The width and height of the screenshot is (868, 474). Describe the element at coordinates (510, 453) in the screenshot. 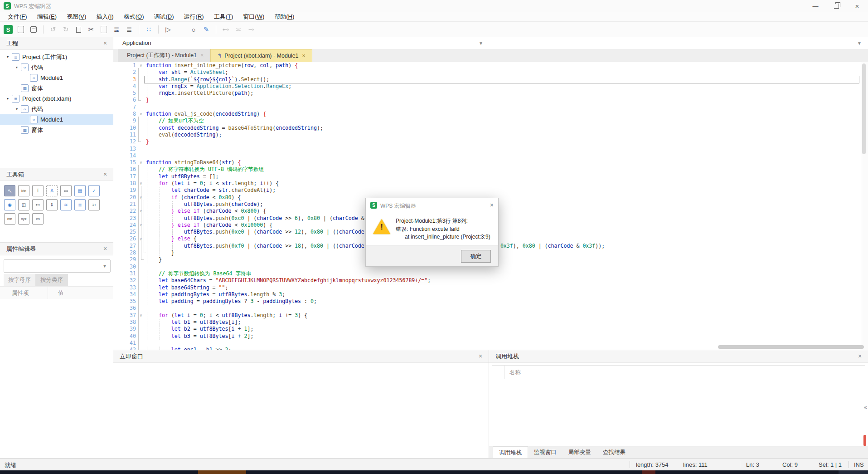

I see `callstack-tab-0: 调用堆栈` at that location.